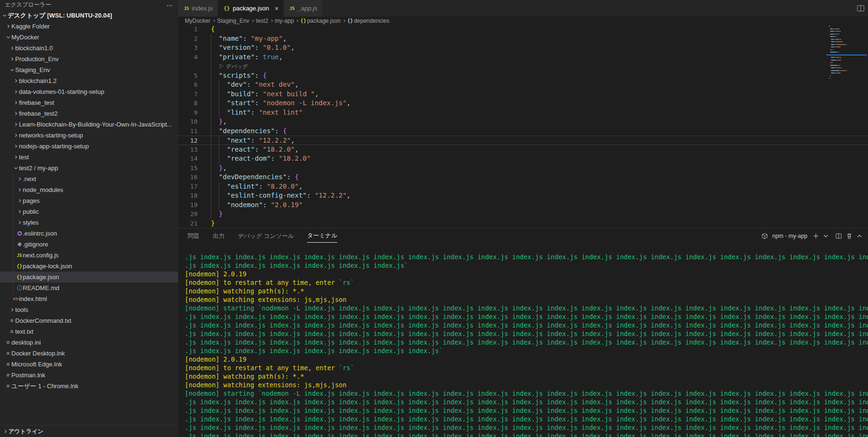 The image size is (868, 437). Describe the element at coordinates (859, 236) in the screenshot. I see `maximize-chevron-up-icon` at that location.